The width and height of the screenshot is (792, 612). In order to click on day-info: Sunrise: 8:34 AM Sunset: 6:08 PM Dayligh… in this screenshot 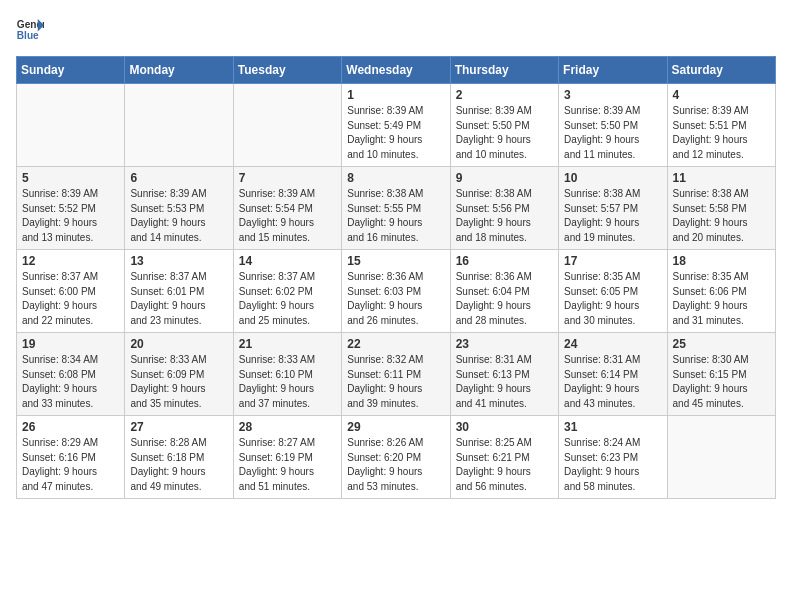, I will do `click(70, 382)`.